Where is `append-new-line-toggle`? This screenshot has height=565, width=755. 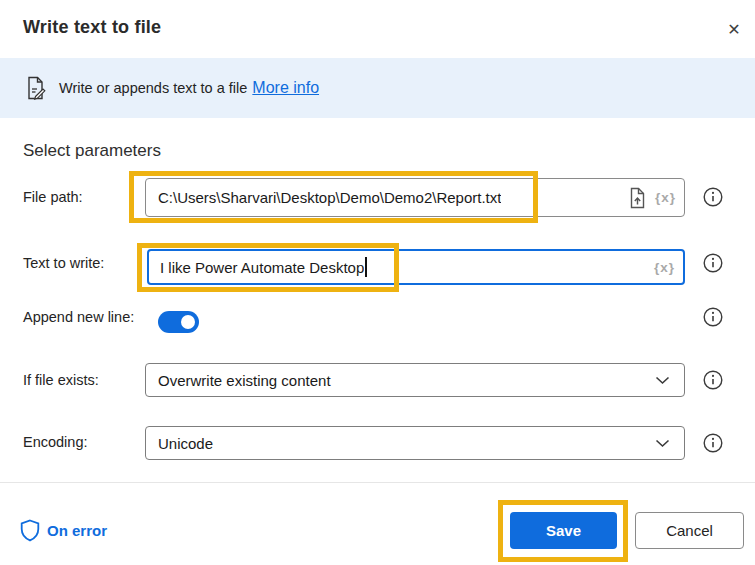
append-new-line-toggle is located at coordinates (178, 322).